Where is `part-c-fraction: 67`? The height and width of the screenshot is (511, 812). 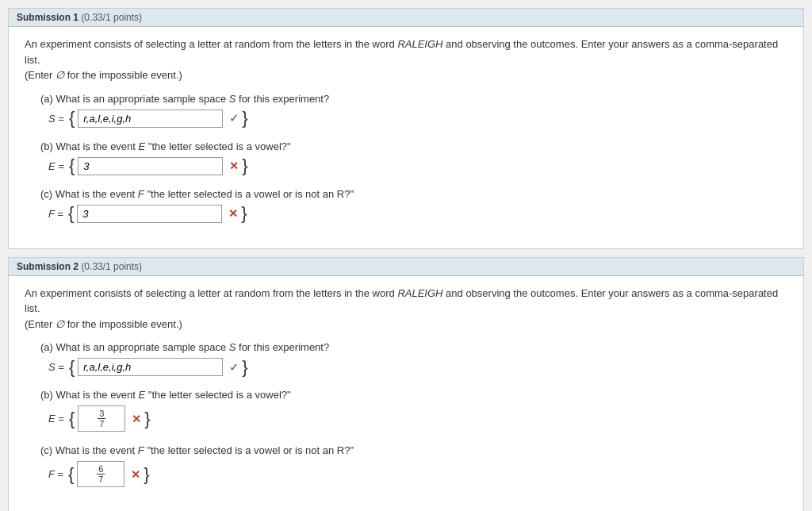
part-c-fraction: 67 is located at coordinates (101, 474).